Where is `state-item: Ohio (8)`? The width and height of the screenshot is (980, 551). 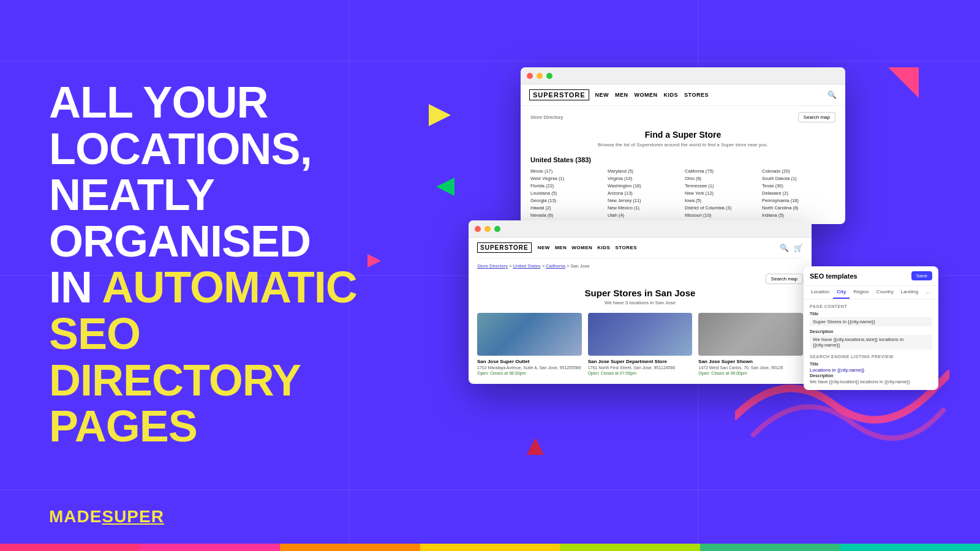 state-item: Ohio (8) is located at coordinates (722, 179).